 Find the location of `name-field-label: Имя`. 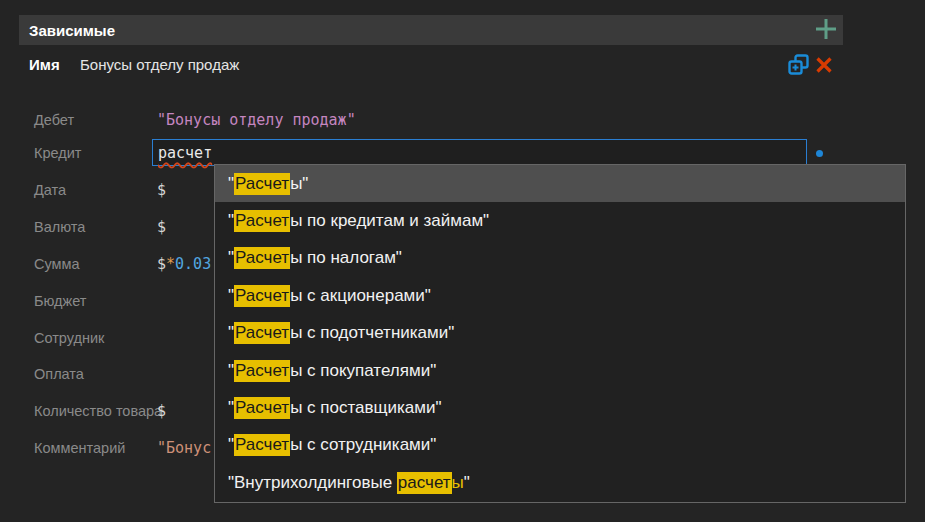

name-field-label: Имя is located at coordinates (44, 64).